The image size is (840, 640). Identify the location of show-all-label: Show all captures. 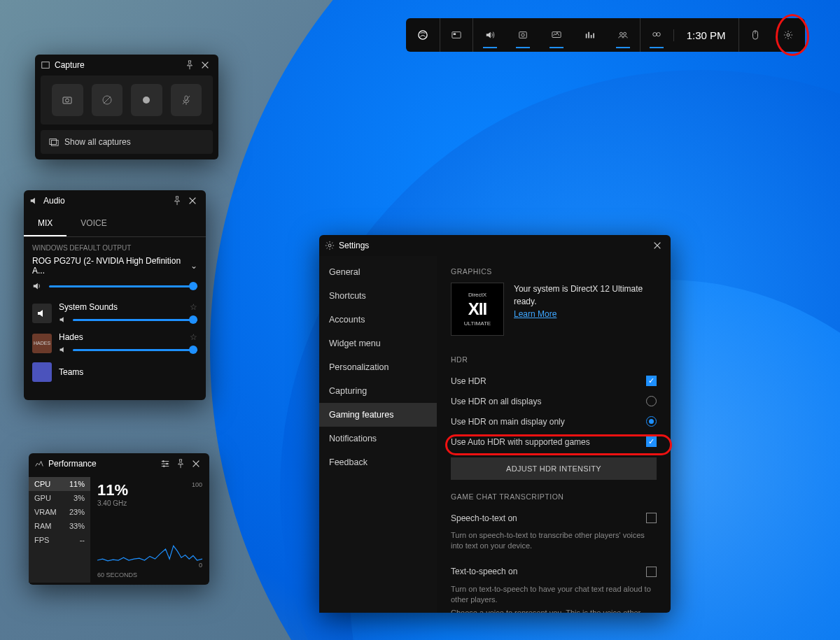
(98, 142).